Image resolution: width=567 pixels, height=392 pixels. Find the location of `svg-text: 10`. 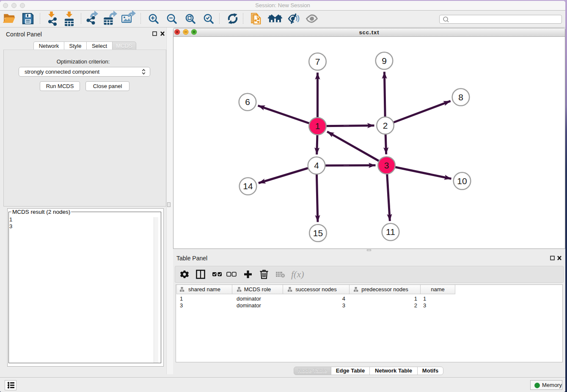

svg-text: 10 is located at coordinates (462, 181).